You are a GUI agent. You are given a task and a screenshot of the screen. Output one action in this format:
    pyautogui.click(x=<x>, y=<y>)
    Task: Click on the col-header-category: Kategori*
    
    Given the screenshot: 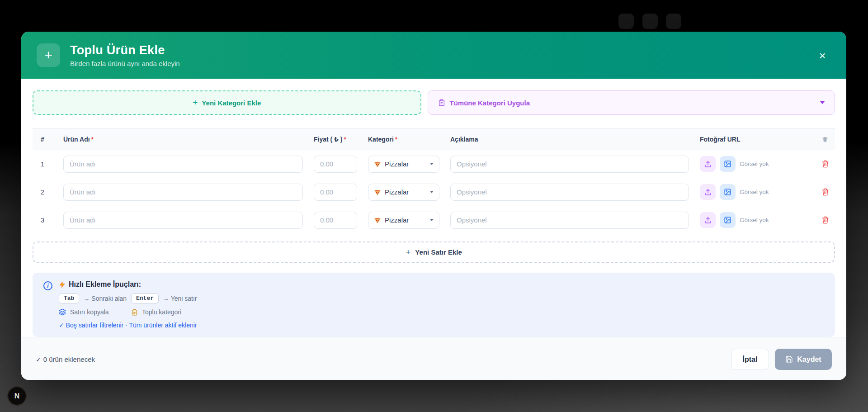 What is the action you would take?
    pyautogui.click(x=404, y=139)
    